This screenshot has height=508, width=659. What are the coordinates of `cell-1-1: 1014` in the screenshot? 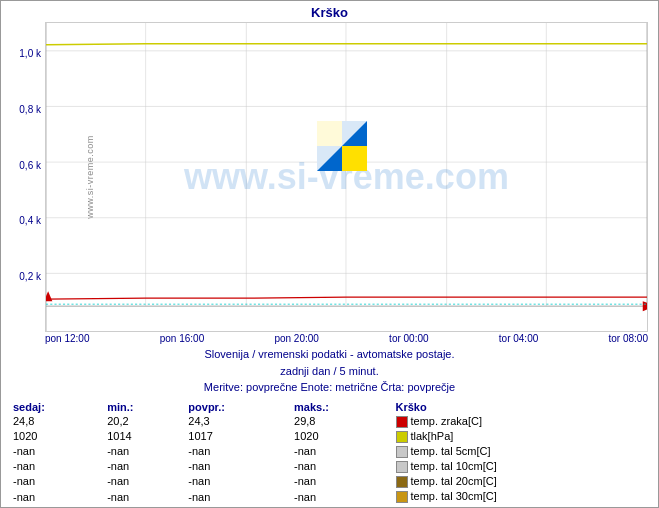 It's located at (144, 436).